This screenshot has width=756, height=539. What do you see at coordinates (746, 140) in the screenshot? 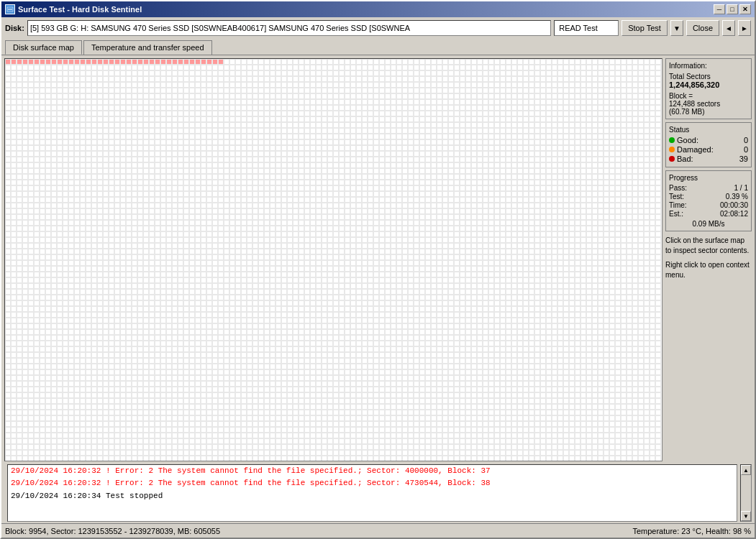
I see `good-count: 0` at bounding box center [746, 140].